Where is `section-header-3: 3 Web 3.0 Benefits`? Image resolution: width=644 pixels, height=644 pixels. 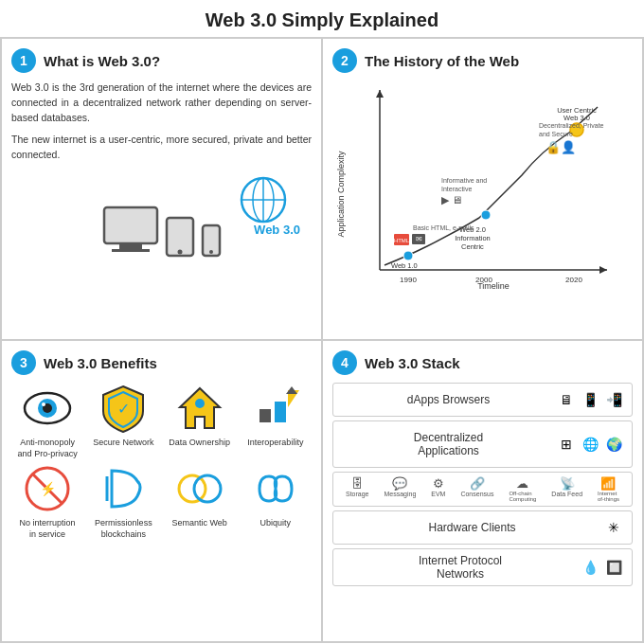 section-header-3: 3 Web 3.0 Benefits is located at coordinates (161, 363).